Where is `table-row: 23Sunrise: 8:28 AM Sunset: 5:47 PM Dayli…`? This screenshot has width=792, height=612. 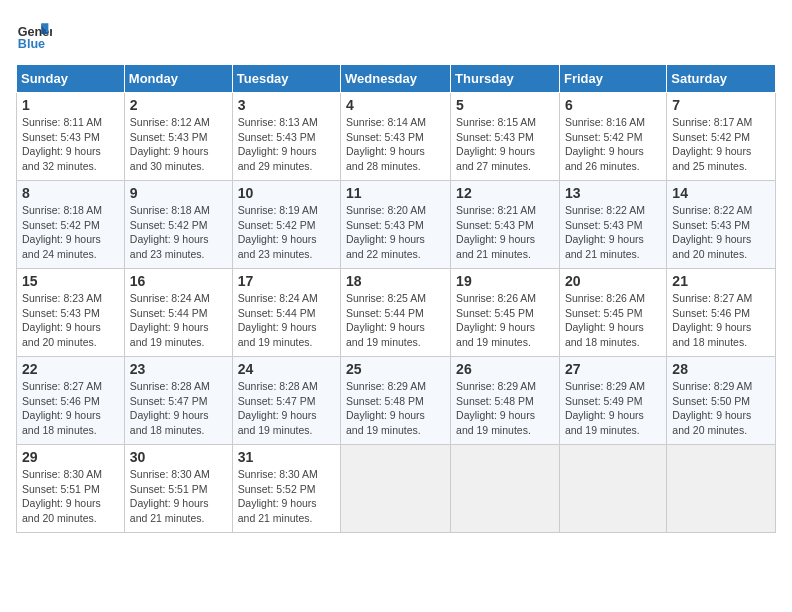 table-row: 23Sunrise: 8:28 AM Sunset: 5:47 PM Dayli… is located at coordinates (178, 401).